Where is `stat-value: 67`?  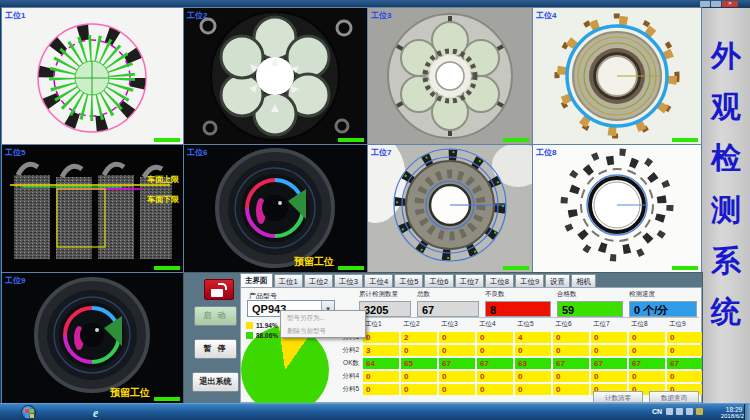
stat-value: 67 is located at coordinates (448, 309).